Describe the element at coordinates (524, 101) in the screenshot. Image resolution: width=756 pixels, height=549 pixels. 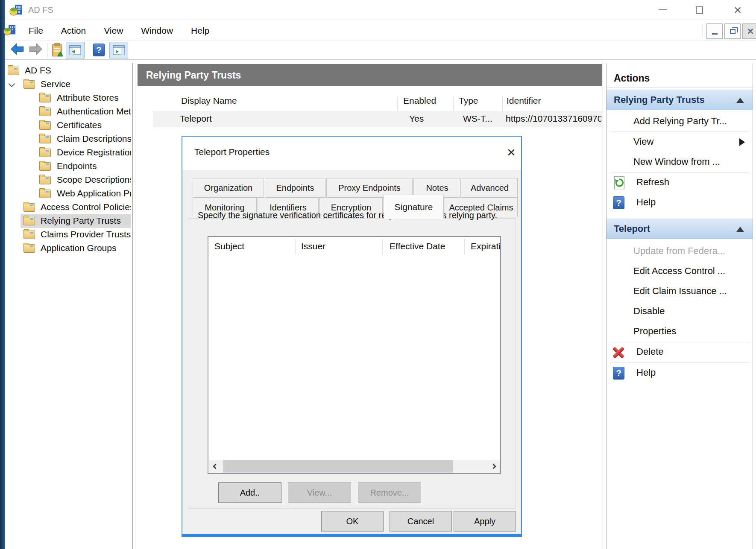
I see `column-header-identifier: Identifier` at that location.